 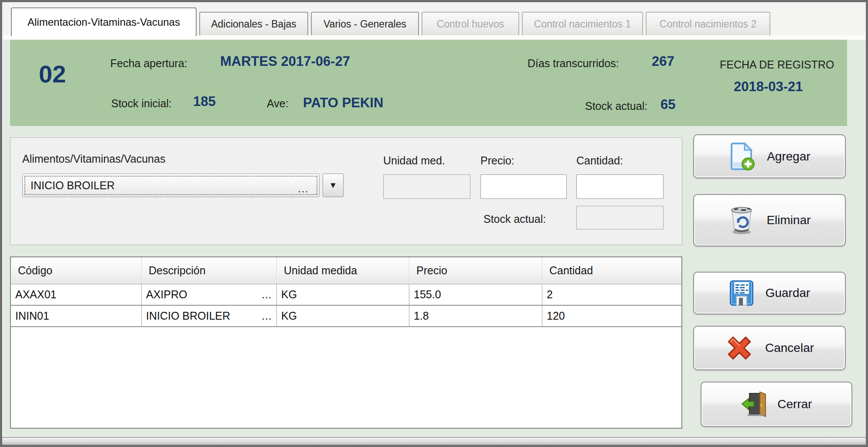 I want to click on column-header-codigo: Código, so click(x=76, y=271).